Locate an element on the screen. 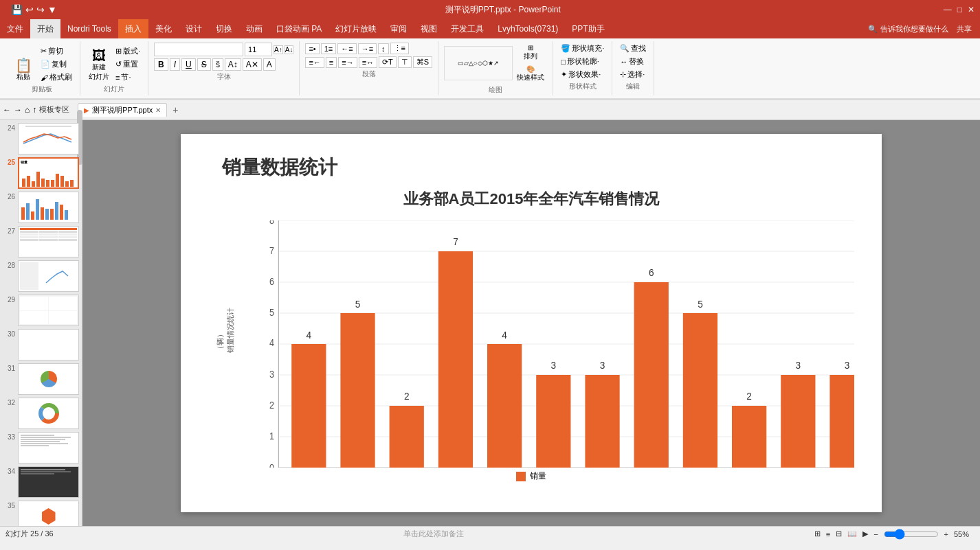 This screenshot has height=550, width=980. text-direction-button: ⟳T is located at coordinates (388, 62).